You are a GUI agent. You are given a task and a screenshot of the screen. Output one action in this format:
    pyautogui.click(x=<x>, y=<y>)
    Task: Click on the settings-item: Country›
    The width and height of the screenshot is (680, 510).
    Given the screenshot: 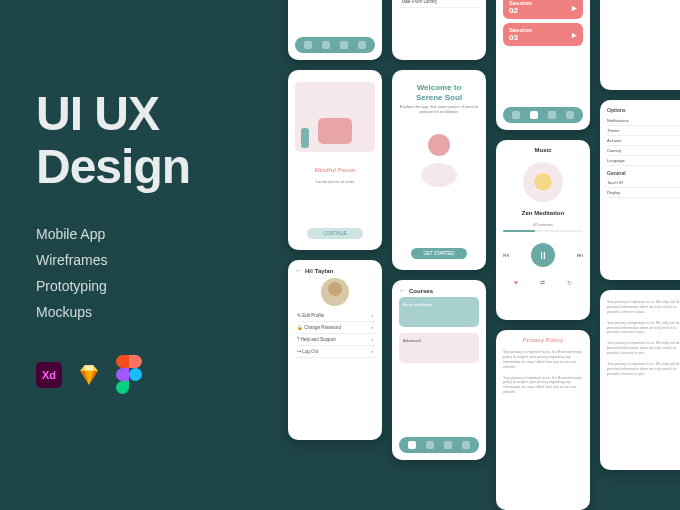 What is the action you would take?
    pyautogui.click(x=644, y=151)
    